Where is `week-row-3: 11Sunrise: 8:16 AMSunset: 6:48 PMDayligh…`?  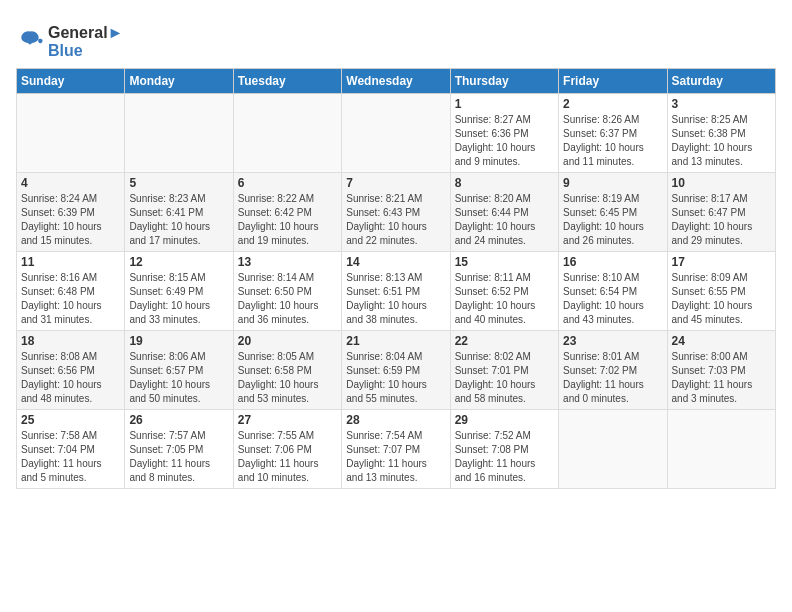
week-row-3: 11Sunrise: 8:16 AMSunset: 6:48 PMDayligh… is located at coordinates (396, 292).